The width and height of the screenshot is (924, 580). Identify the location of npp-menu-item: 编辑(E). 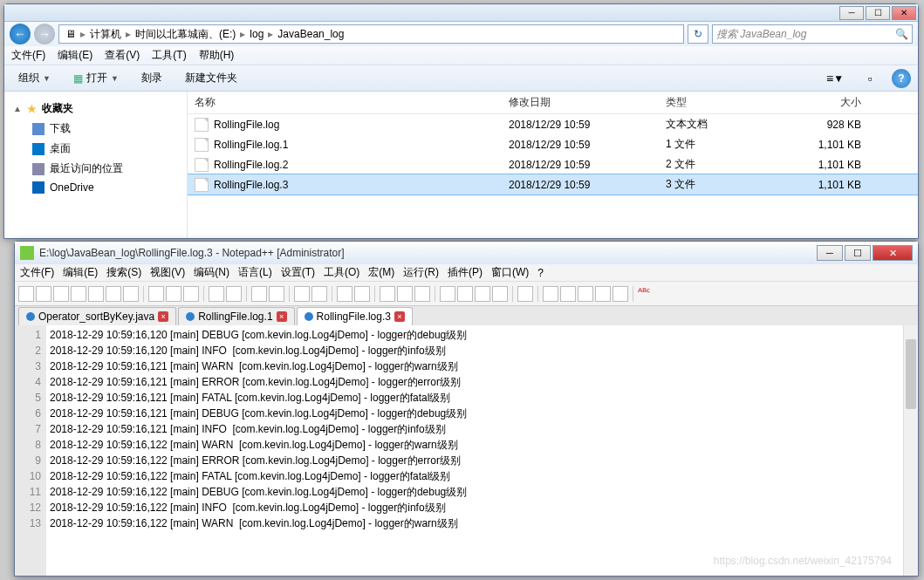
(80, 272).